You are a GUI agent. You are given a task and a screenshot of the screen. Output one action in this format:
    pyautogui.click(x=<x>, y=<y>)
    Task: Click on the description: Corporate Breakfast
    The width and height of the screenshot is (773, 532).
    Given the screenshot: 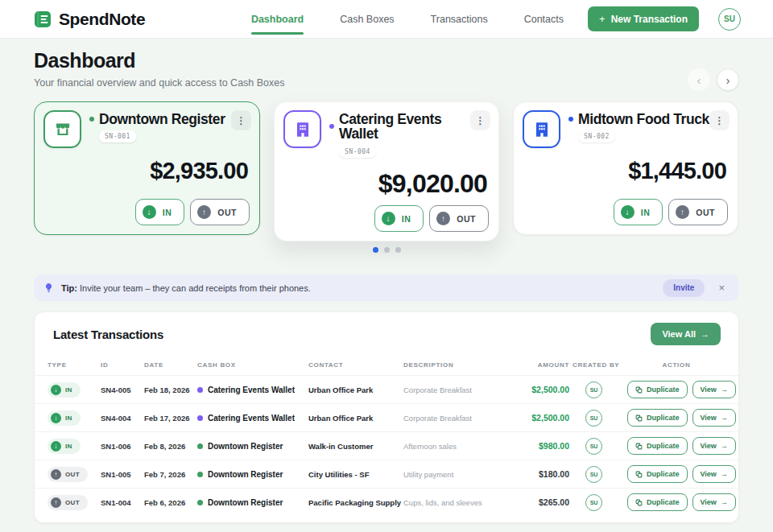 What is the action you would take?
    pyautogui.click(x=457, y=390)
    